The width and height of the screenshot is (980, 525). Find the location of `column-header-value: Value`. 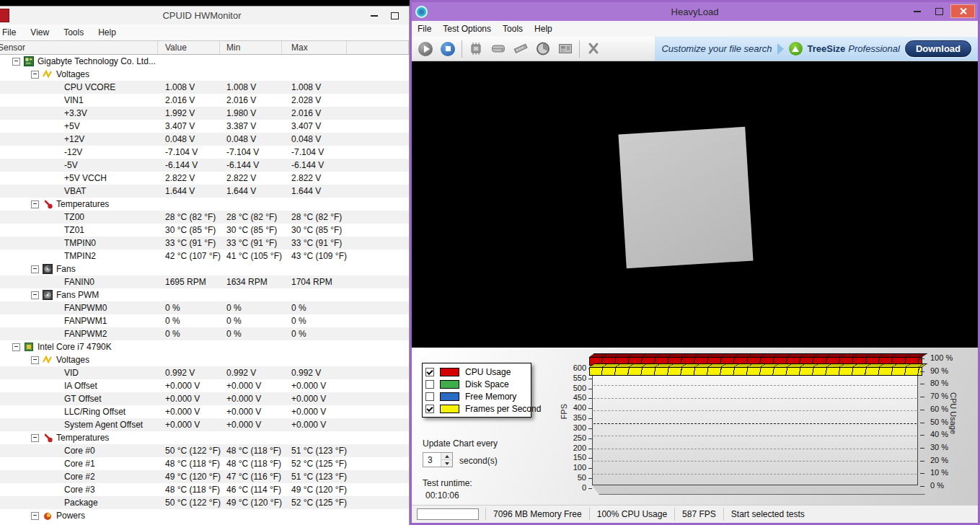

column-header-value: Value is located at coordinates (189, 48).